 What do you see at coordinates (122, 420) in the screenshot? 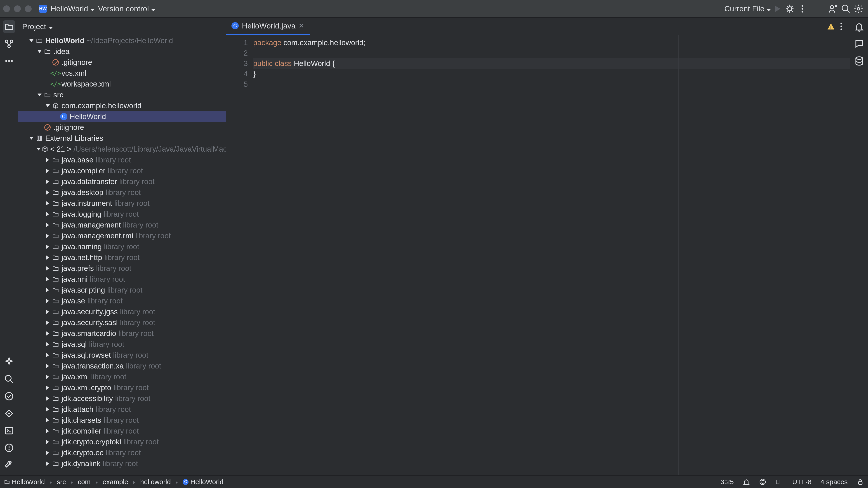
I see `tree-row: jdk.charsetslibrary root` at bounding box center [122, 420].